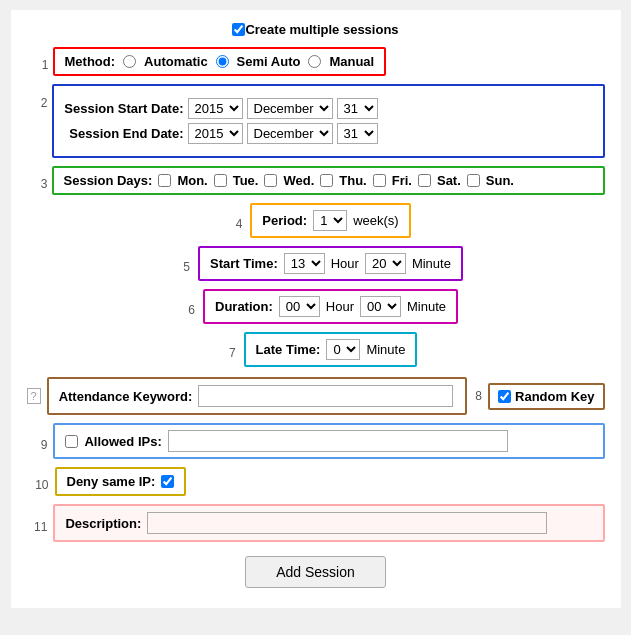  I want to click on start-time-label: Start Time:, so click(244, 264).